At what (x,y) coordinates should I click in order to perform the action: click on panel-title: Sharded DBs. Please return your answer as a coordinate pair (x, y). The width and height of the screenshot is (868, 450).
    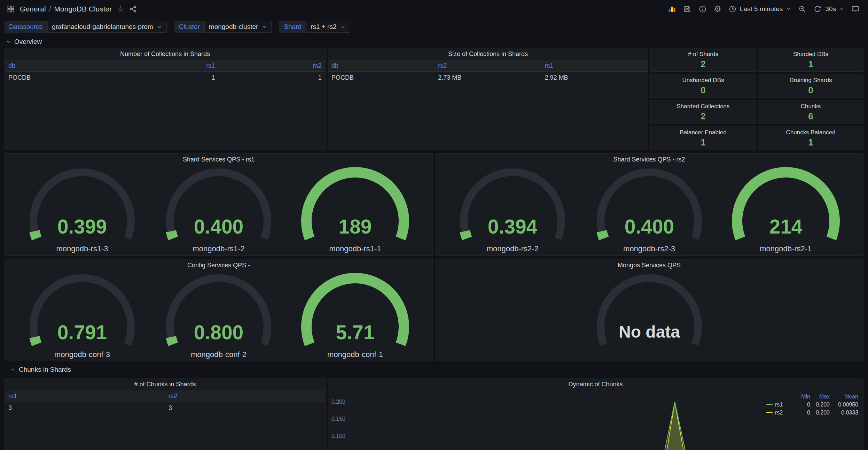
    Looking at the image, I should click on (811, 54).